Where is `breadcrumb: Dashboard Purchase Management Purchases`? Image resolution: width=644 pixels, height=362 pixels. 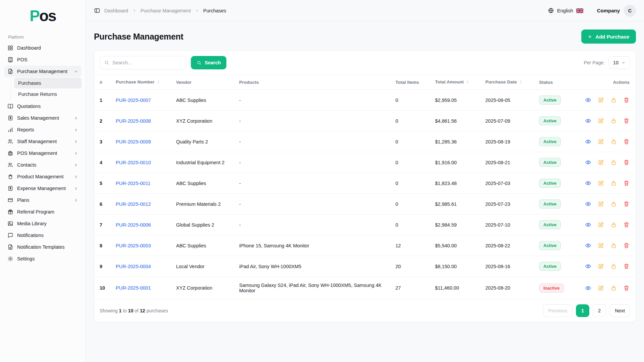 breadcrumb: Dashboard Purchase Management Purchases is located at coordinates (160, 11).